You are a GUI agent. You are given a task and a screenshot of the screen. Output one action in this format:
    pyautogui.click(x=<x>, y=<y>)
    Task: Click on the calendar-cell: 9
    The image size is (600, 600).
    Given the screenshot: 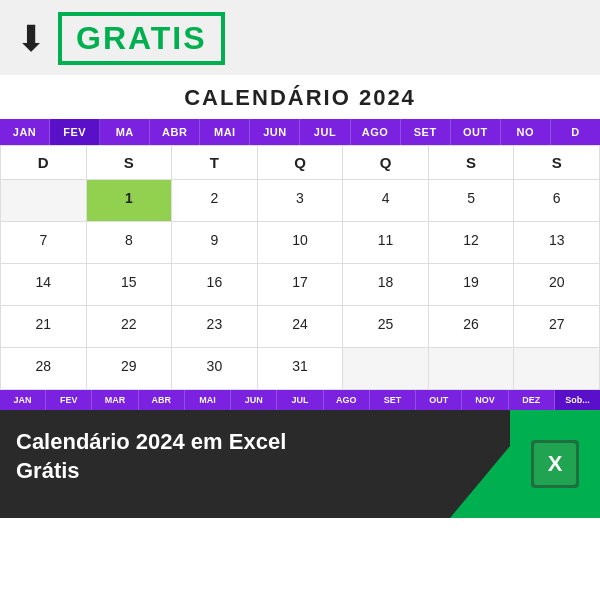 What is the action you would take?
    pyautogui.click(x=215, y=243)
    